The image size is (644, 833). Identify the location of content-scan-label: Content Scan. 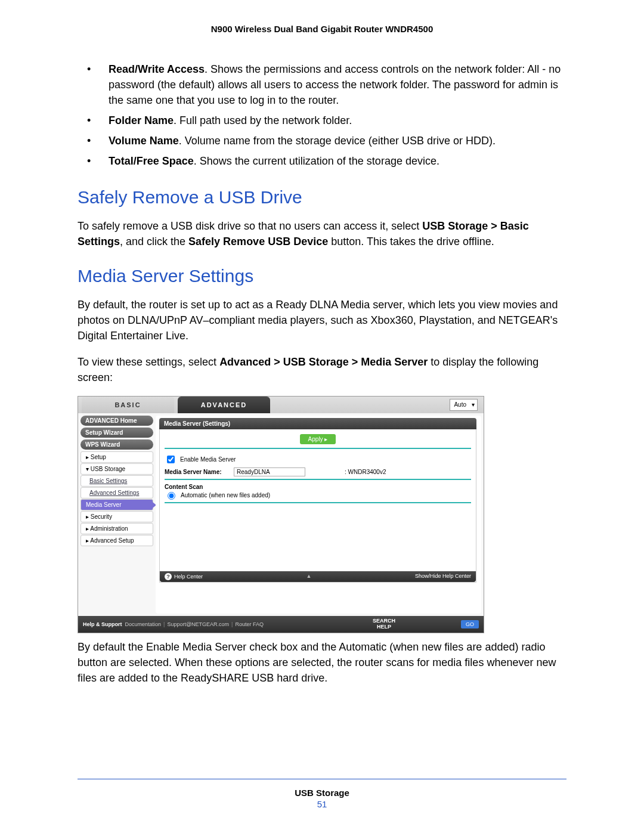
(318, 487).